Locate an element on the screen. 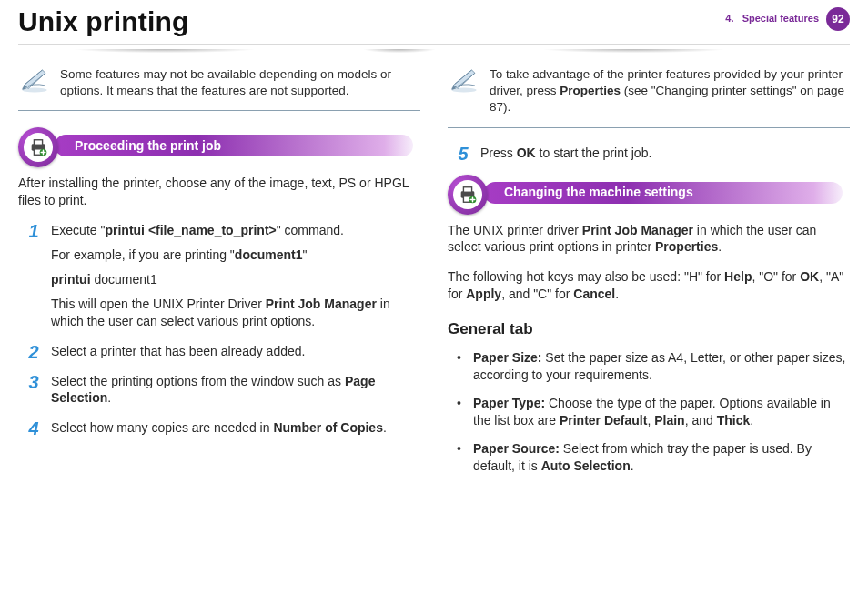  list-item: Paper Size: Set the paper size as A4, Le… is located at coordinates (649, 367).